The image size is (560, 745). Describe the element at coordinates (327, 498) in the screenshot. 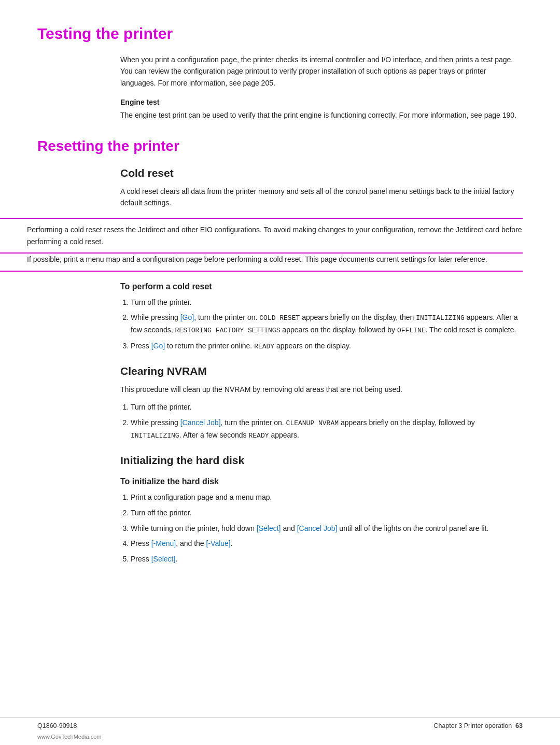

I see `step-item: Print a configuration page and a menu ma…` at that location.